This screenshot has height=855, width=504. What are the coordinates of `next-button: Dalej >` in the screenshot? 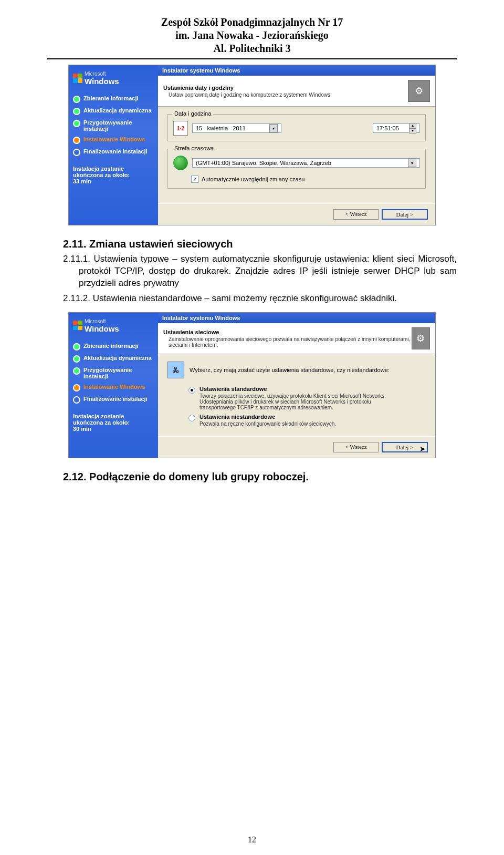 It's located at (405, 214).